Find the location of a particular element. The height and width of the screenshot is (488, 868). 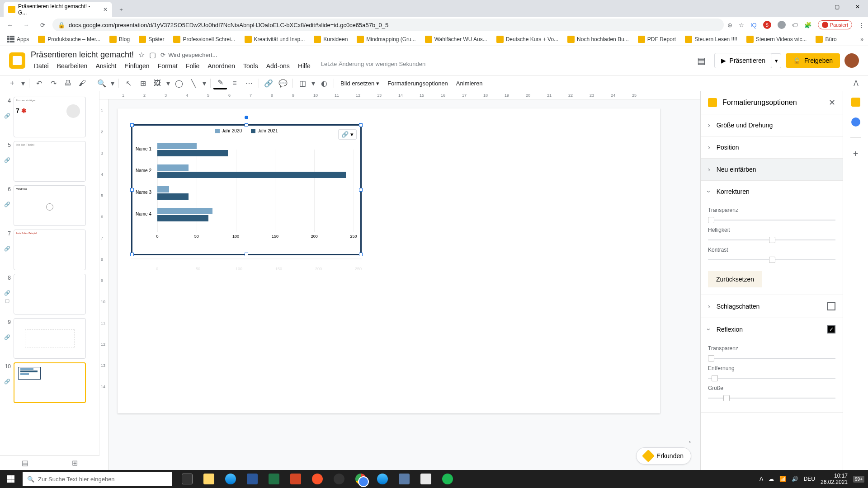

notepad-icon is located at coordinates (426, 479).